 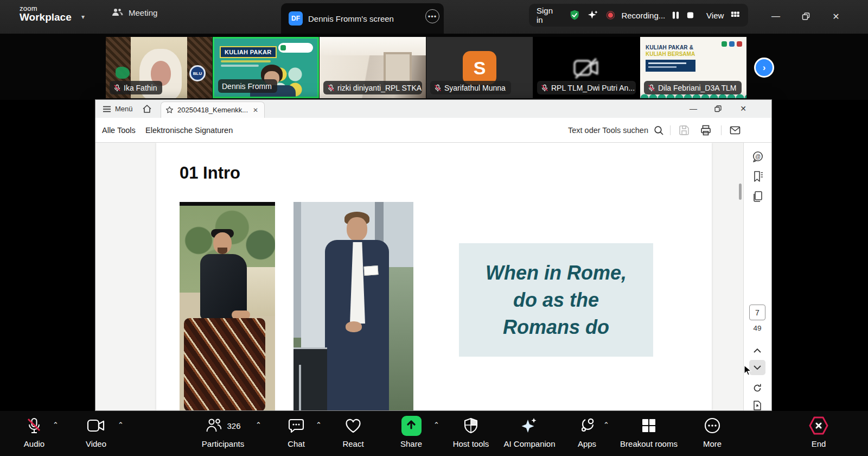 What do you see at coordinates (587, 426) in the screenshot?
I see `apps-icon` at bounding box center [587, 426].